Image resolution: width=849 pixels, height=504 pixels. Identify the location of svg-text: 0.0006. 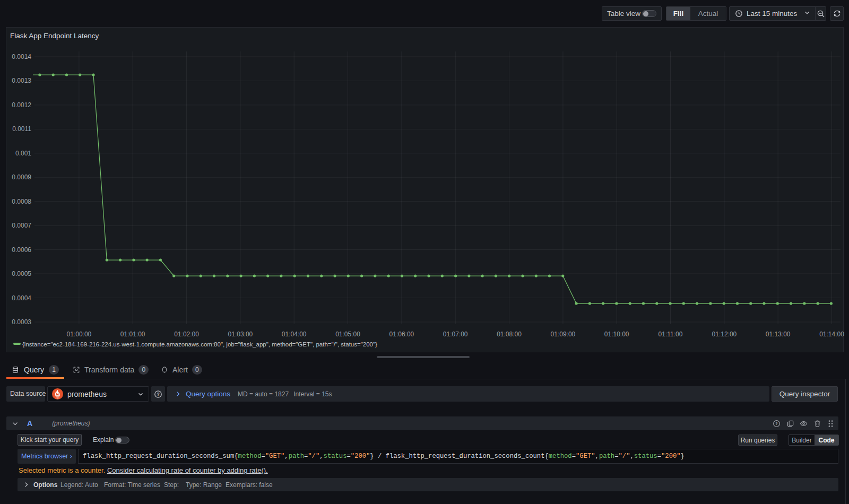
(21, 250).